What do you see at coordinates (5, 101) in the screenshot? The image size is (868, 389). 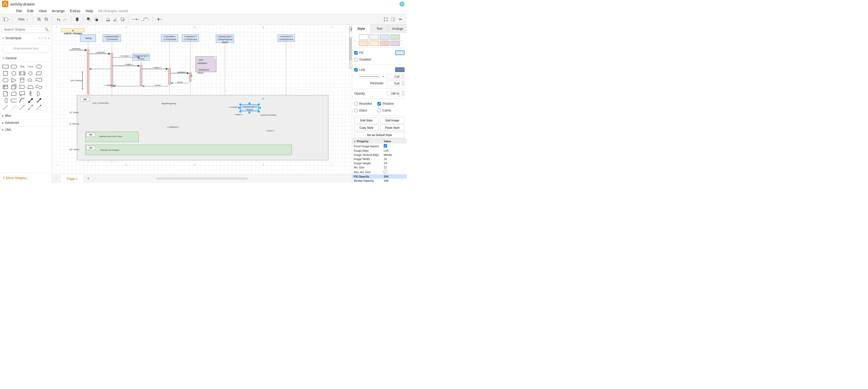 I see `shape-halfcircle-l` at bounding box center [5, 101].